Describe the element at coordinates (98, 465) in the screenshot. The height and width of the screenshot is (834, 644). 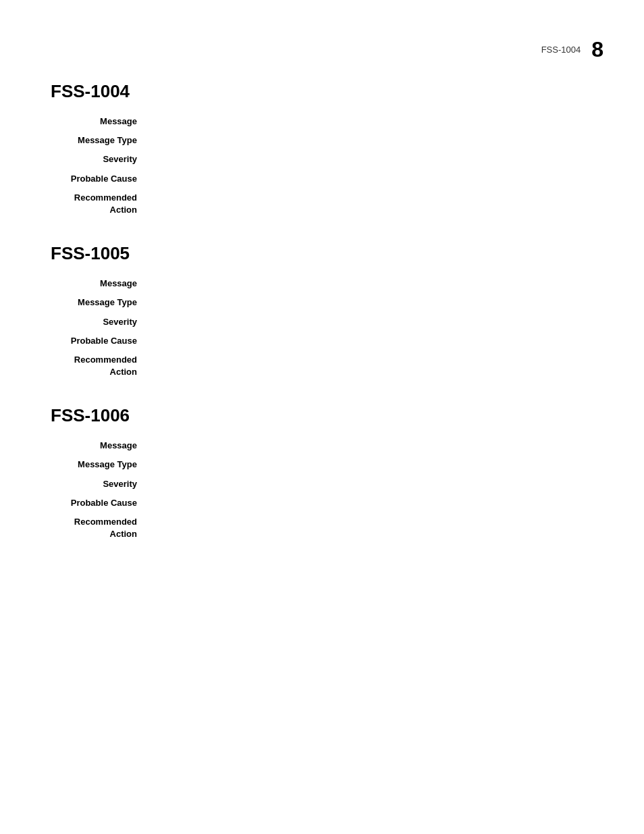
I see `field-label-fss-1006-1: Message Type` at that location.